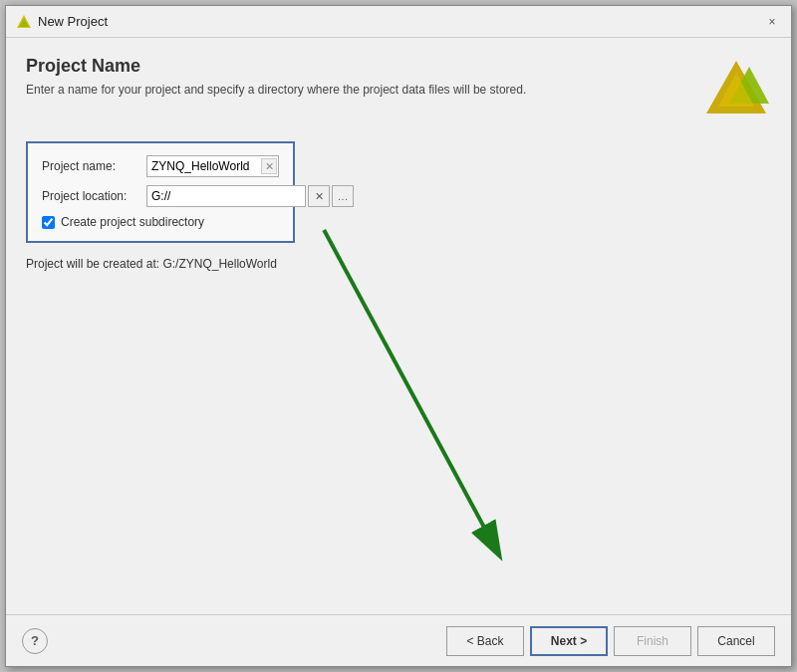 The image size is (797, 672). Describe the element at coordinates (24, 22) in the screenshot. I see `titlebar-app-icon` at that location.